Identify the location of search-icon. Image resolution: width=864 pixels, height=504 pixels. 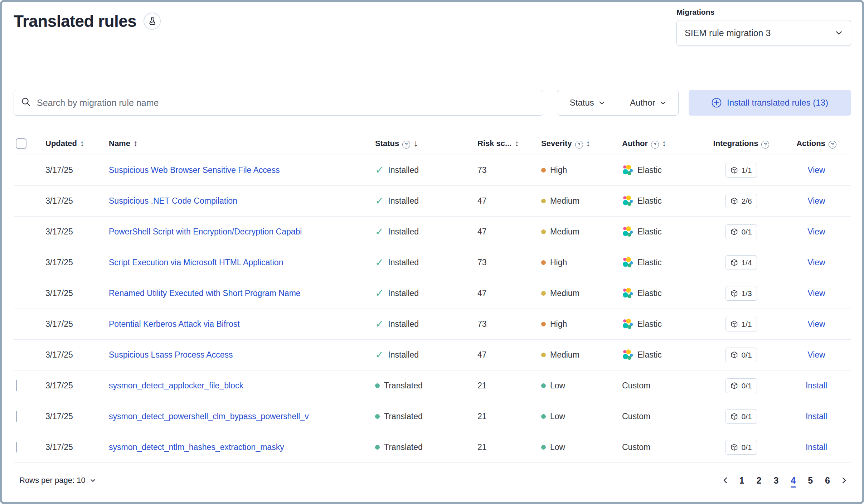
(26, 103).